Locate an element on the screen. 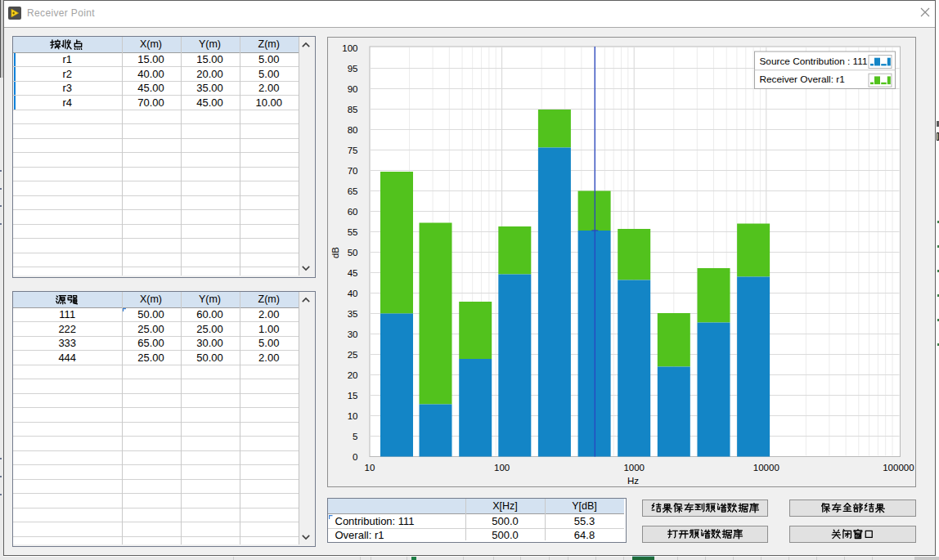  svg-text: 45 is located at coordinates (353, 273).